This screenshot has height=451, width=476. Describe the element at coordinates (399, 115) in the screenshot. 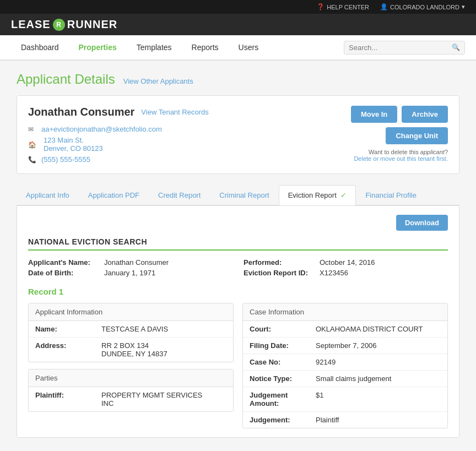

I see `action-buttons-row: Move In Archive` at that location.